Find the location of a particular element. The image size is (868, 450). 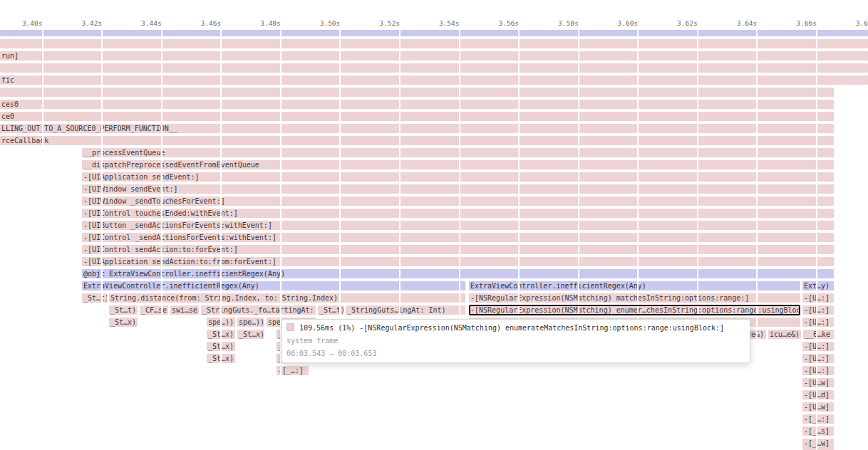

flame-bar: ces0 is located at coordinates (417, 104).